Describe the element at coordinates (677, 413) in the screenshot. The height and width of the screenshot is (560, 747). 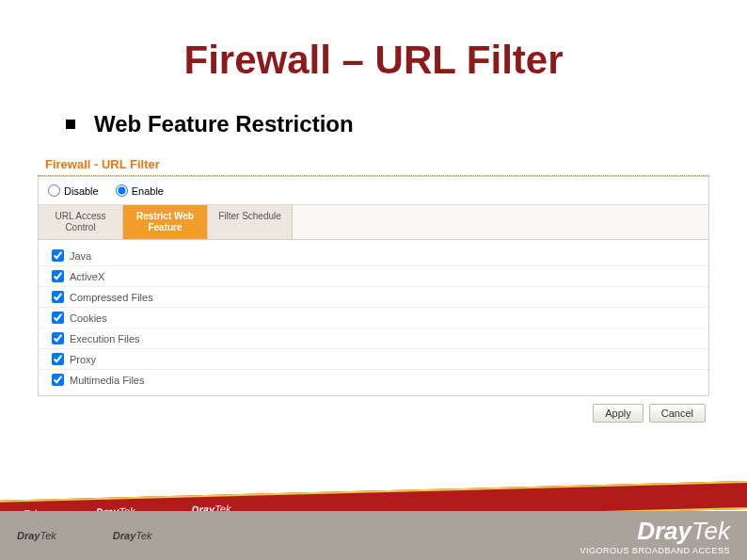
I see `cancel-button: Cancel` at that location.